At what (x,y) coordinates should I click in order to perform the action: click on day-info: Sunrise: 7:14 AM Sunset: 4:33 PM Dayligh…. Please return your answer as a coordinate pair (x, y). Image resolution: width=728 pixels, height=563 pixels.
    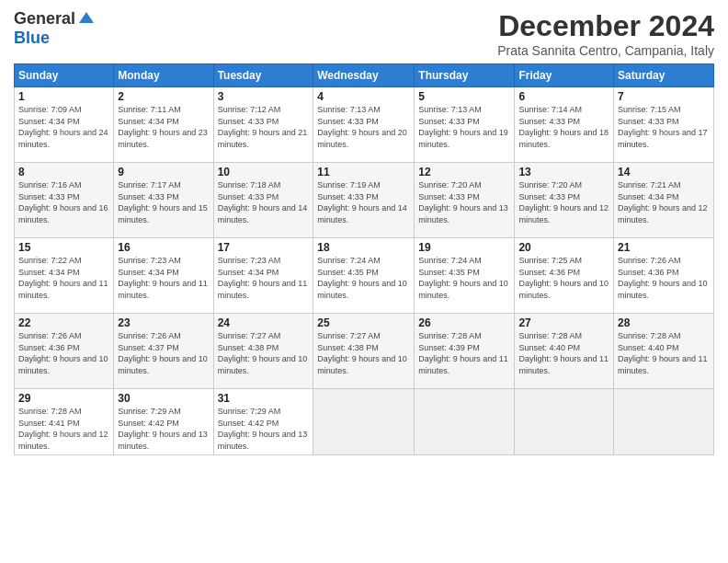
    Looking at the image, I should click on (564, 127).